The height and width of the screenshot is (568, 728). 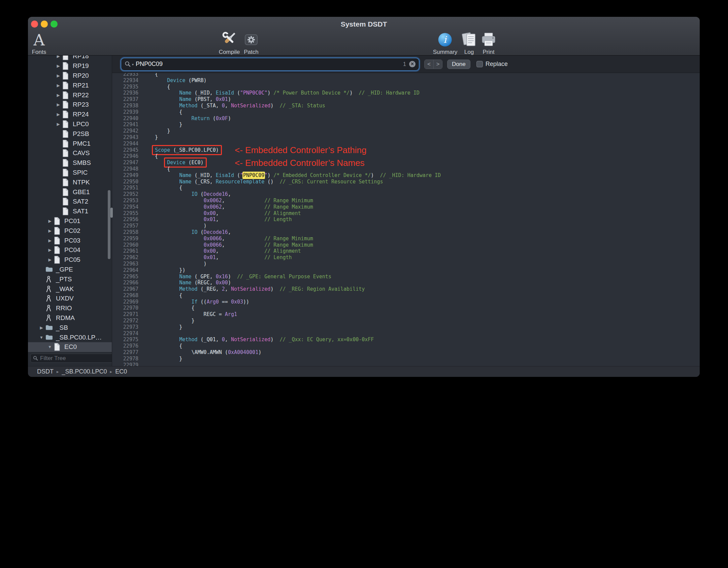 What do you see at coordinates (406, 364) in the screenshot?
I see `code-line: 22979` at bounding box center [406, 364].